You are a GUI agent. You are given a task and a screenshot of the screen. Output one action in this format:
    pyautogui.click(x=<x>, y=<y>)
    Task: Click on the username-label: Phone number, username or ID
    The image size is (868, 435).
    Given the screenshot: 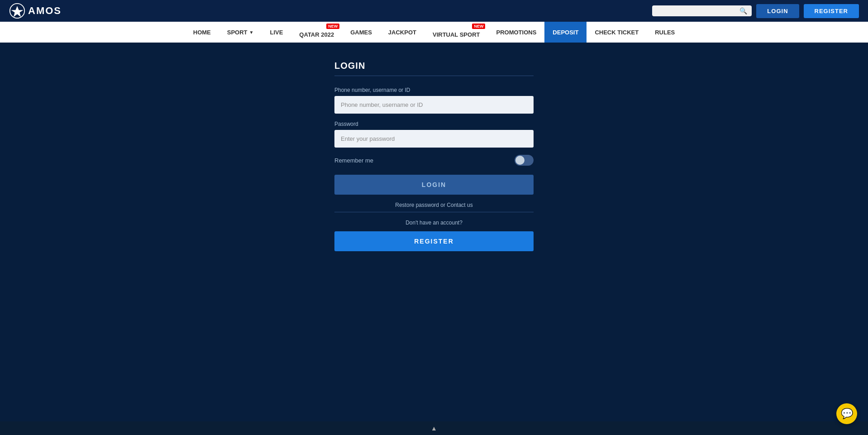 What is the action you would take?
    pyautogui.click(x=434, y=90)
    